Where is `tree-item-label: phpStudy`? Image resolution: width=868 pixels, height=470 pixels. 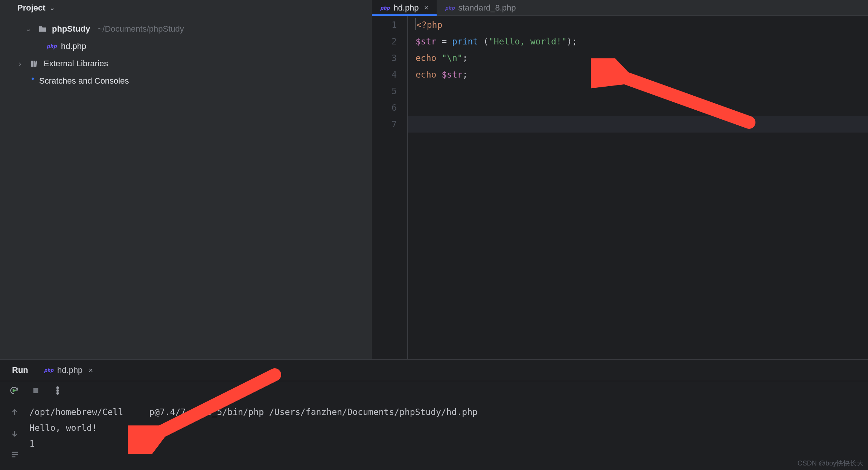
tree-item-label: phpStudy is located at coordinates (71, 29).